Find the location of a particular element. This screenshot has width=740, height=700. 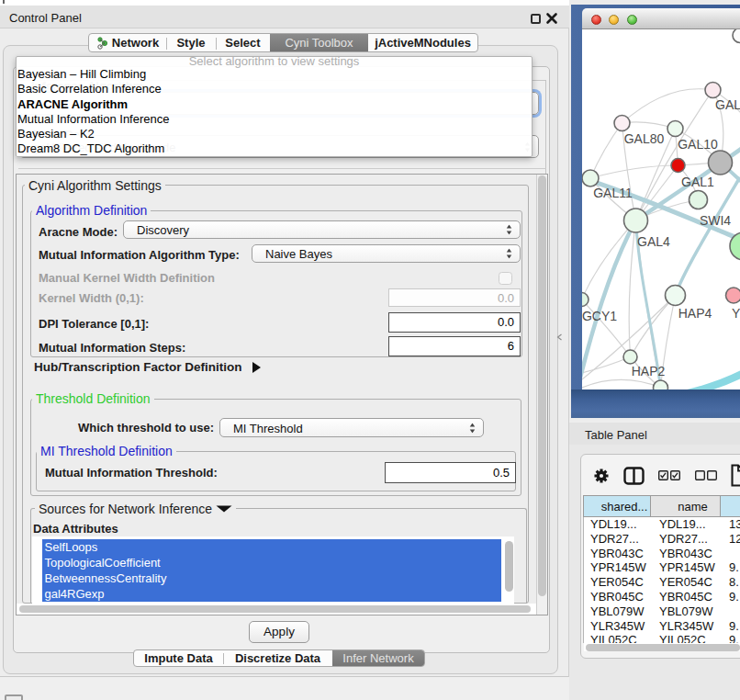

svg-text: YJR048W is located at coordinates (736, 313).